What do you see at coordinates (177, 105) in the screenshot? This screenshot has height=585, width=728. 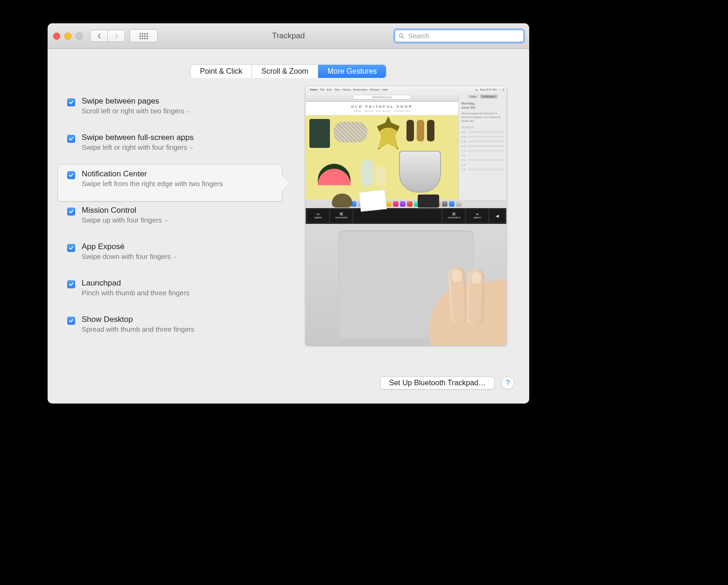 I see `option-text: Swipe between pages Scroll left or right…` at bounding box center [177, 105].